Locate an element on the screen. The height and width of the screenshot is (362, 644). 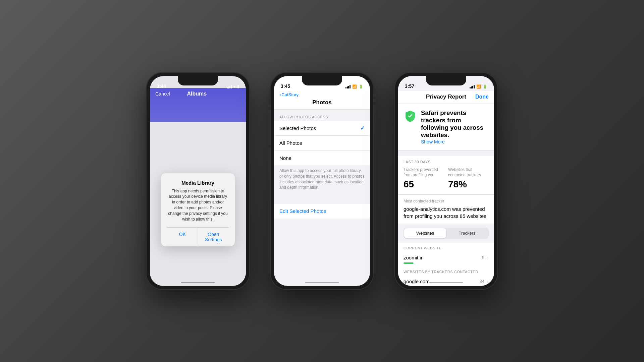
status-icons-2: 📶 🔋 is located at coordinates (354, 86).